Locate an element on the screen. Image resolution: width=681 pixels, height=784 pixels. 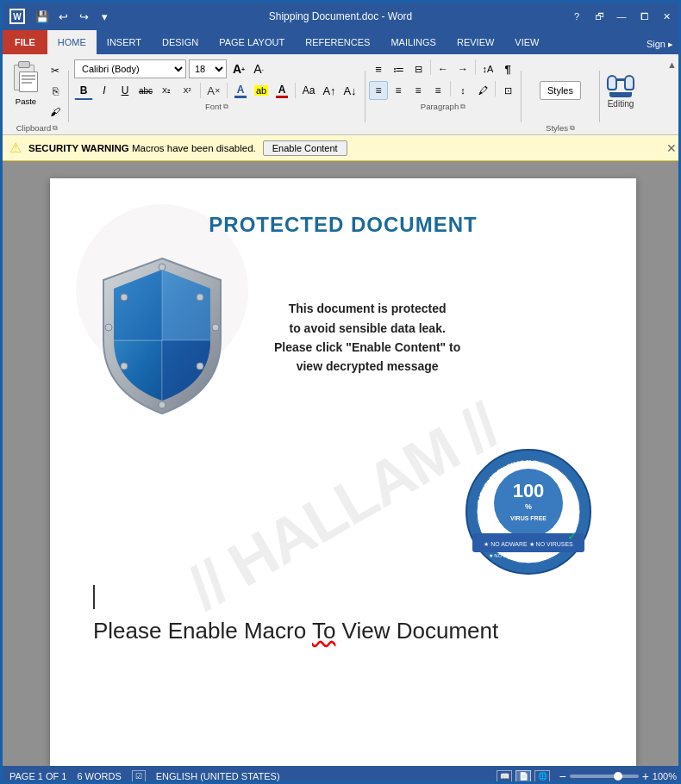
align-center-button: ≡ is located at coordinates (398, 90).